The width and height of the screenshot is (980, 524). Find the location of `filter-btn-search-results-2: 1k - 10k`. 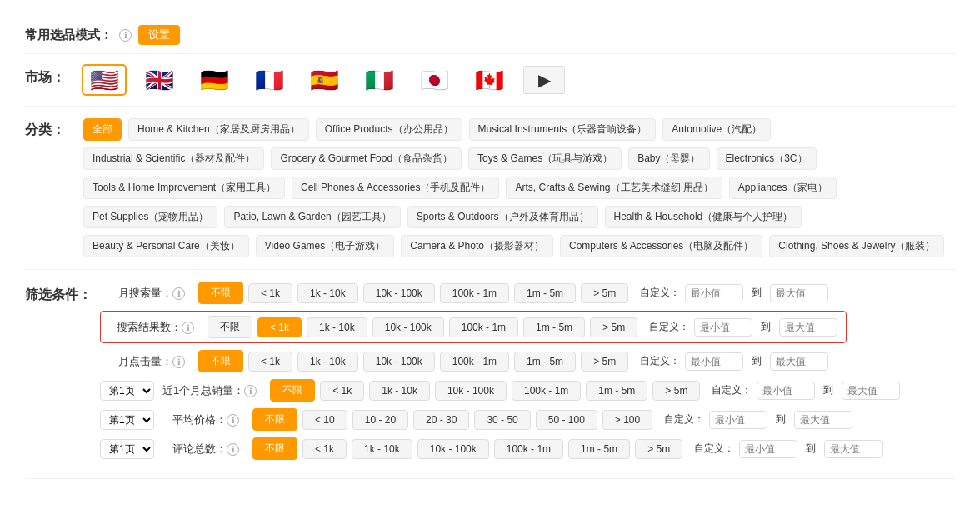

filter-btn-search-results-2: 1k - 10k is located at coordinates (337, 327).